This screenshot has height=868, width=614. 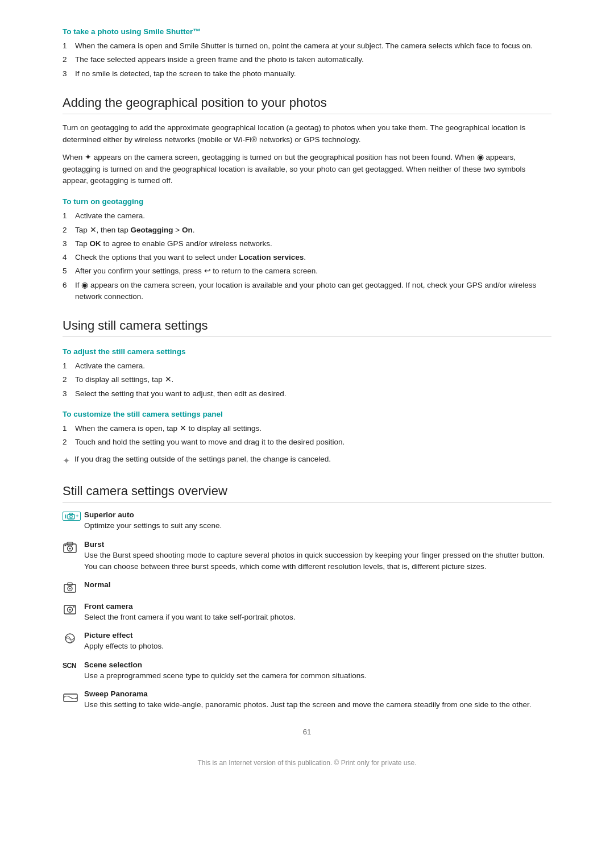 I want to click on front-camera-icon, so click(x=73, y=609).